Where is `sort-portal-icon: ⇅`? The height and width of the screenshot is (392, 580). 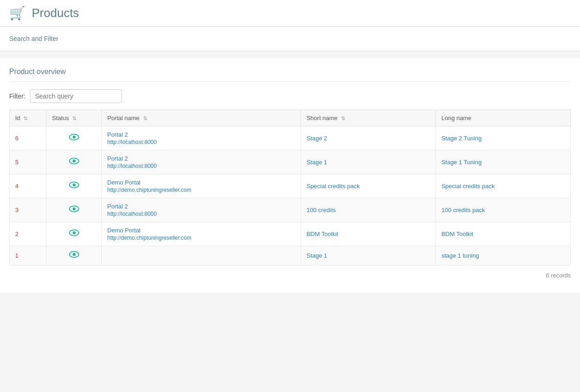 sort-portal-icon: ⇅ is located at coordinates (145, 119).